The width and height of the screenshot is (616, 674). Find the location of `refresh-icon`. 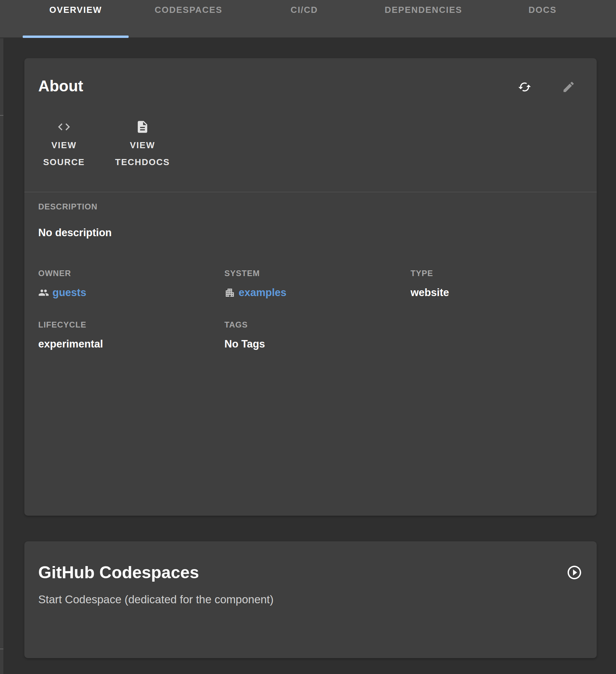

refresh-icon is located at coordinates (525, 87).